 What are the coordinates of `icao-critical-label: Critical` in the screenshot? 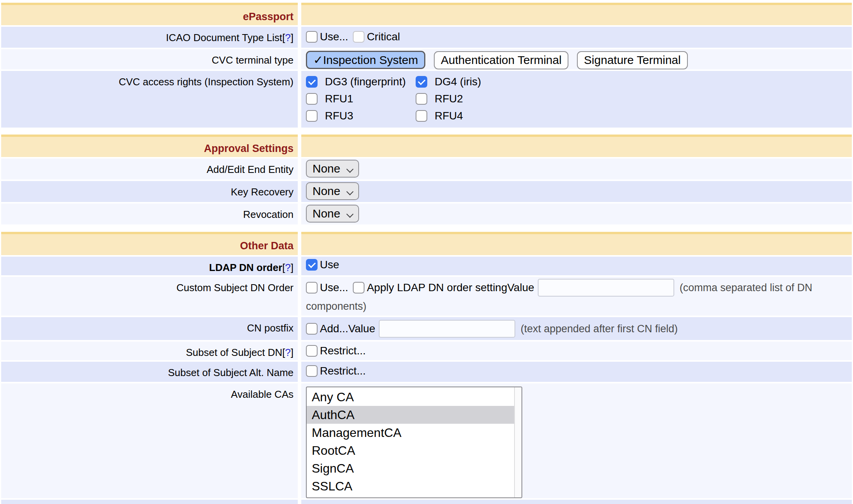 It's located at (383, 37).